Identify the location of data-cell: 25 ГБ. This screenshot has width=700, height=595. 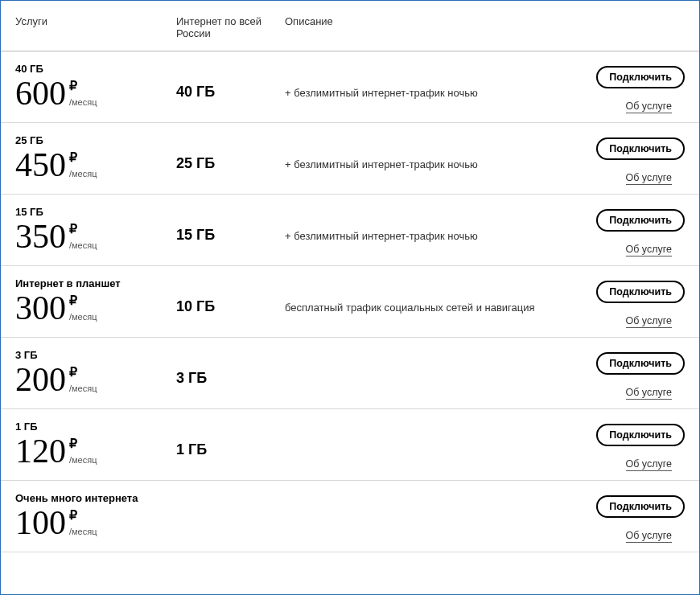
(230, 153).